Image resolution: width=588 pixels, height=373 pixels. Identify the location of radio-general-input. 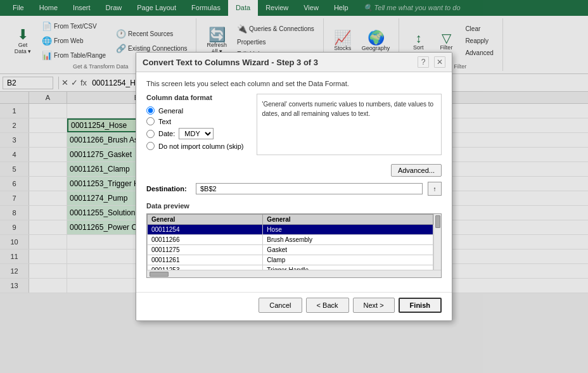
(151, 110).